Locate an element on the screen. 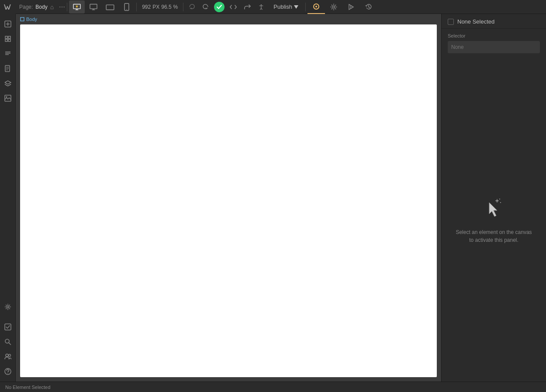 This screenshot has width=546, height=392. sidebar-media-button is located at coordinates (8, 98).